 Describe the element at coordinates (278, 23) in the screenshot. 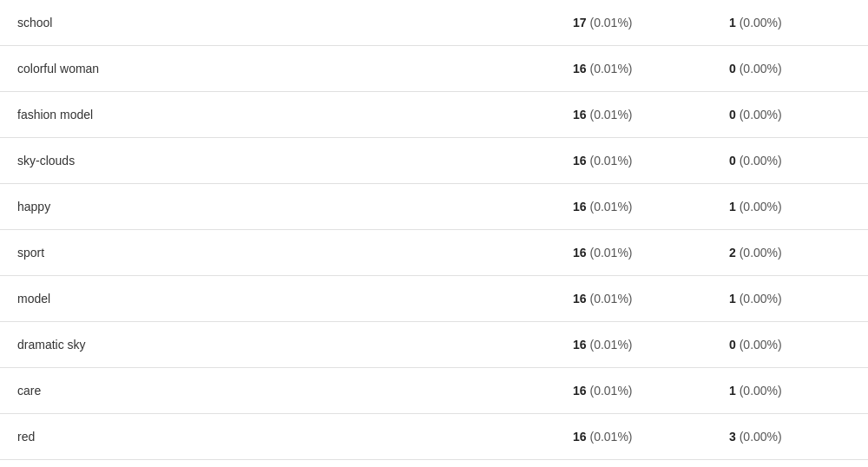

I see `row-label: school` at that location.